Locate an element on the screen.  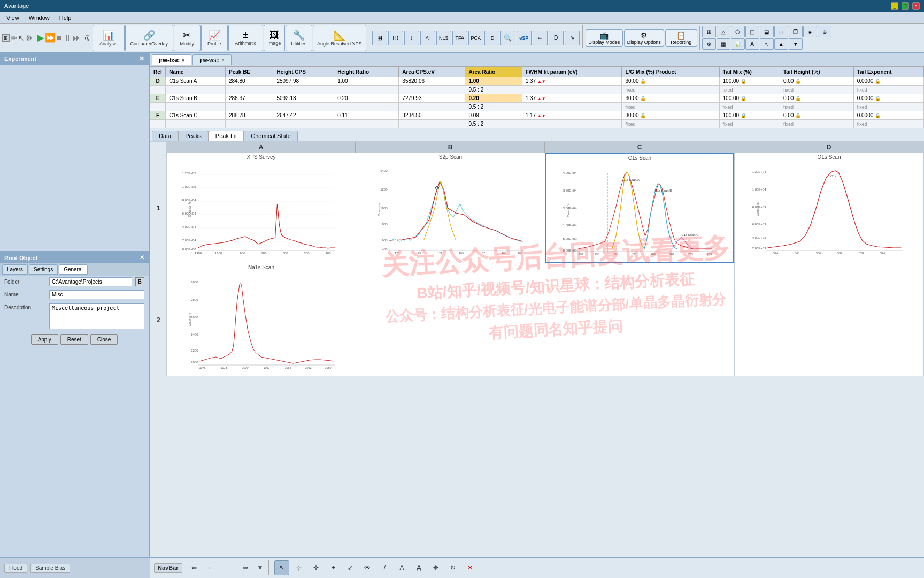
properties-close-btn: ✕ is located at coordinates (142, 258).